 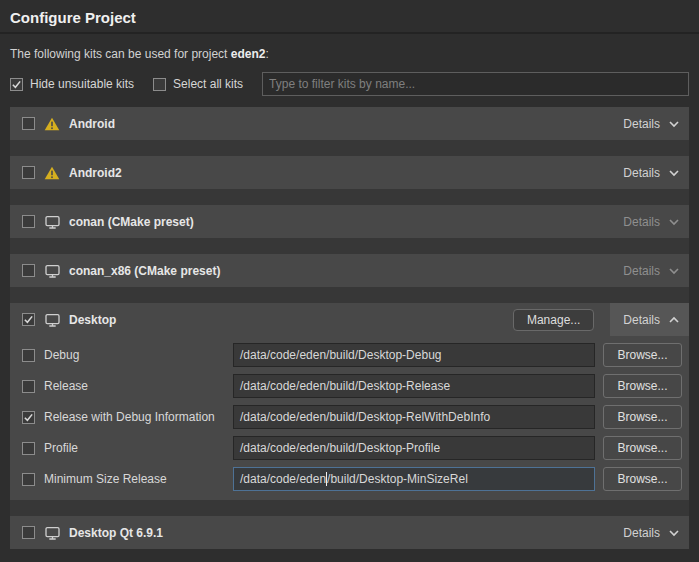 I want to click on page-title: Configure Project, so click(x=350, y=18).